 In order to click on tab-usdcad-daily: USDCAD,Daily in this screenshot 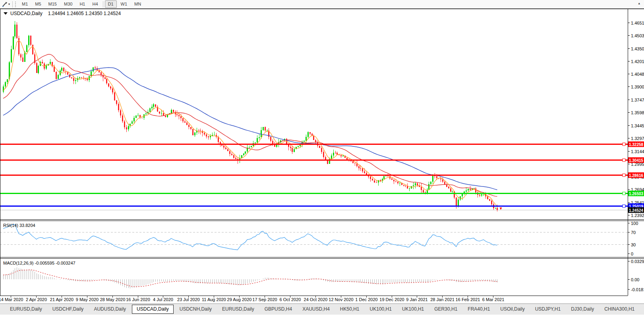, I will do `click(153, 309)`.